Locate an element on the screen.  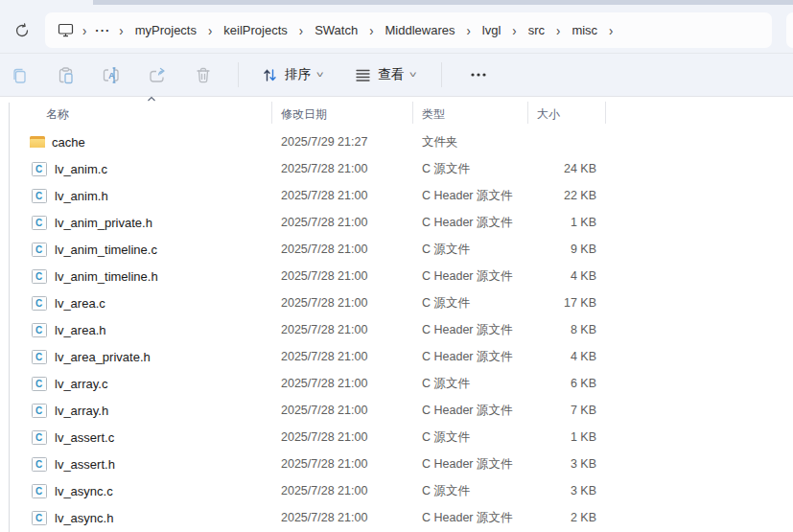
address-bar: › ··· › myProjects › keilProjects › SWat… is located at coordinates (408, 31).